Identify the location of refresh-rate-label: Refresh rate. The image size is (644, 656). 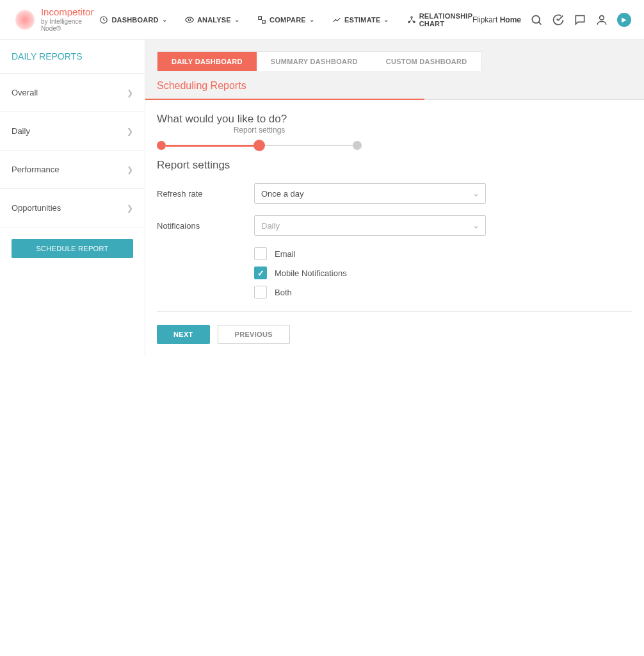
(205, 193).